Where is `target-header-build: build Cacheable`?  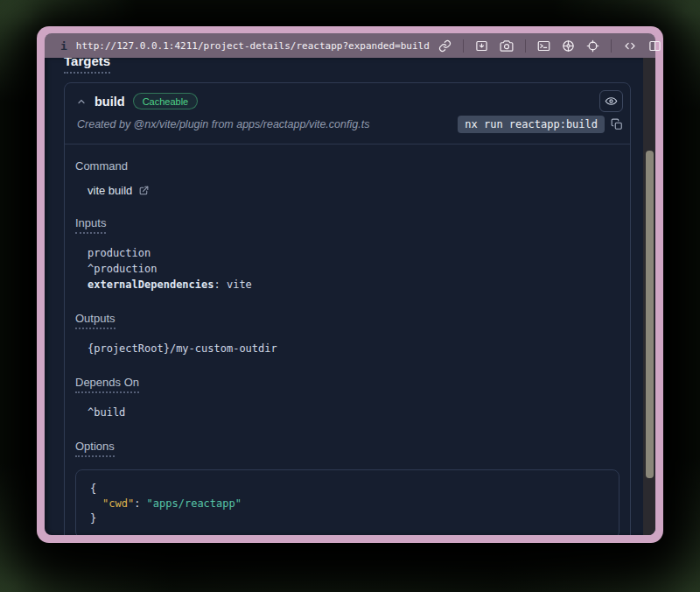
target-header-build: build Cacheable is located at coordinates (347, 97).